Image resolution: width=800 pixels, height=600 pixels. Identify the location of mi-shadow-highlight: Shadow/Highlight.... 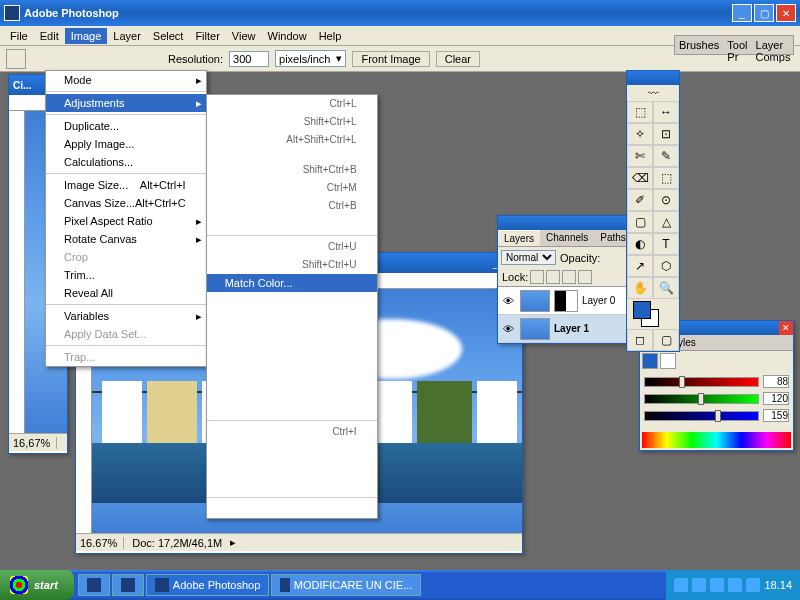
(292, 391).